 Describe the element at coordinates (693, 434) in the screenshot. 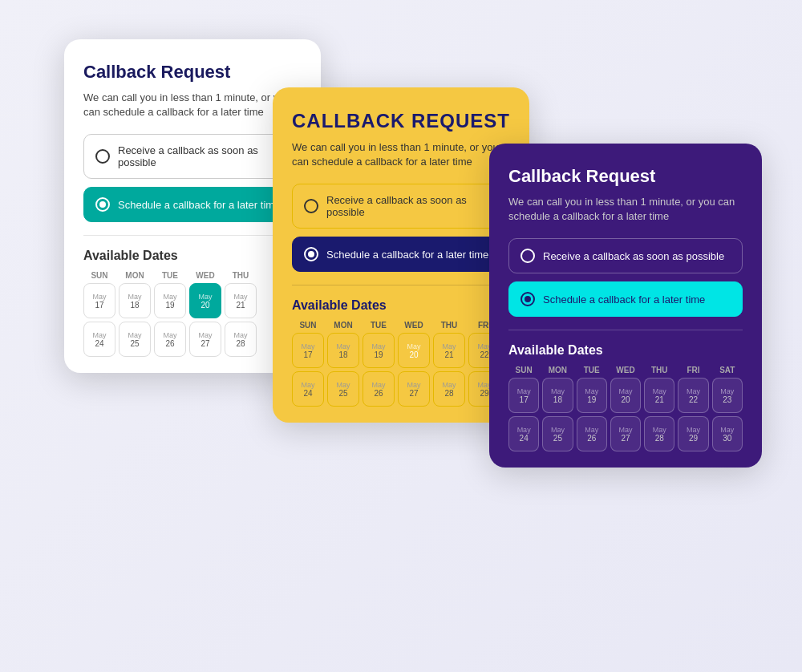

I see `right-day-may29: May29` at that location.